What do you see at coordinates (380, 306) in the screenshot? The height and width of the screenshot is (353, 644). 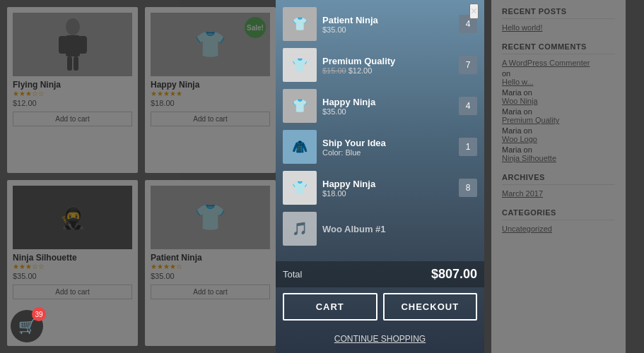 I see `cart-action-buttons: CART CHECKOUT` at bounding box center [380, 306].